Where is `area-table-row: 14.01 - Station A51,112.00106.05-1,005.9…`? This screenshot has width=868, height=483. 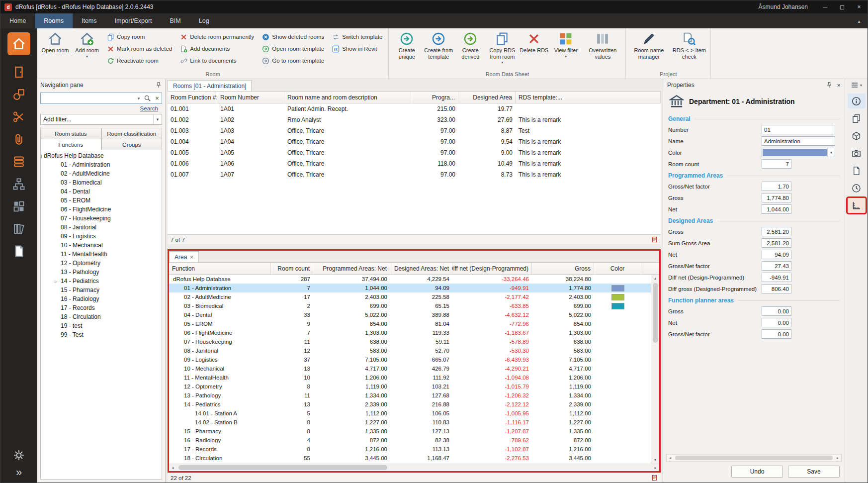 area-table-row: 14.01 - Station A51,112.00106.05-1,005.9… is located at coordinates (410, 413).